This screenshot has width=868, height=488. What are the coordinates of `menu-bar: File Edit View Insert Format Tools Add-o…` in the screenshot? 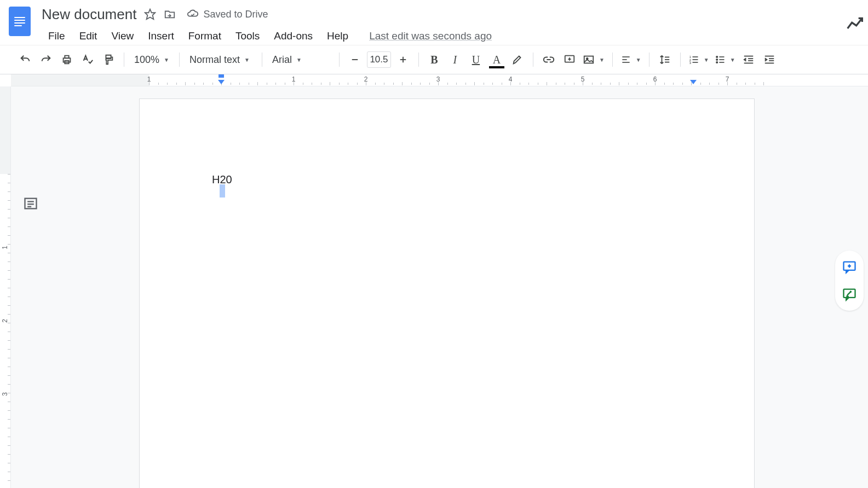 It's located at (450, 36).